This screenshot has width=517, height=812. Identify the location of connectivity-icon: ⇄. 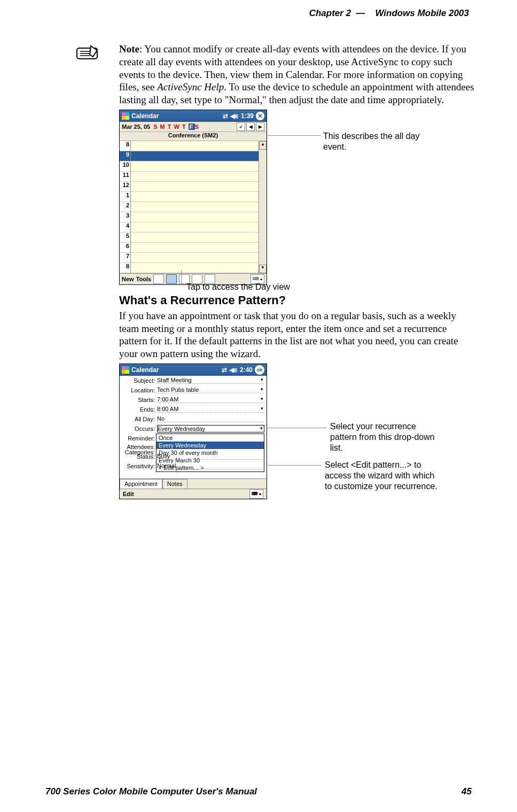
(225, 116).